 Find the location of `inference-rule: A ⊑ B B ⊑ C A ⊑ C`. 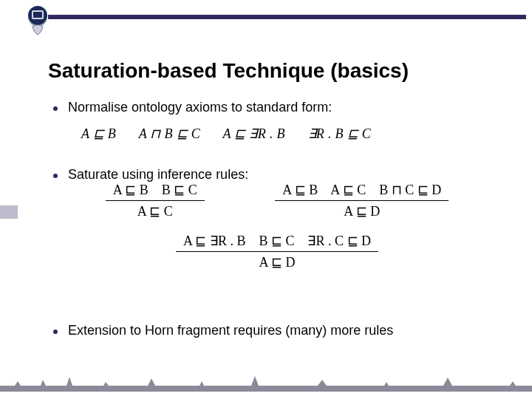

inference-rule: A ⊑ B B ⊑ C A ⊑ C is located at coordinates (155, 201).